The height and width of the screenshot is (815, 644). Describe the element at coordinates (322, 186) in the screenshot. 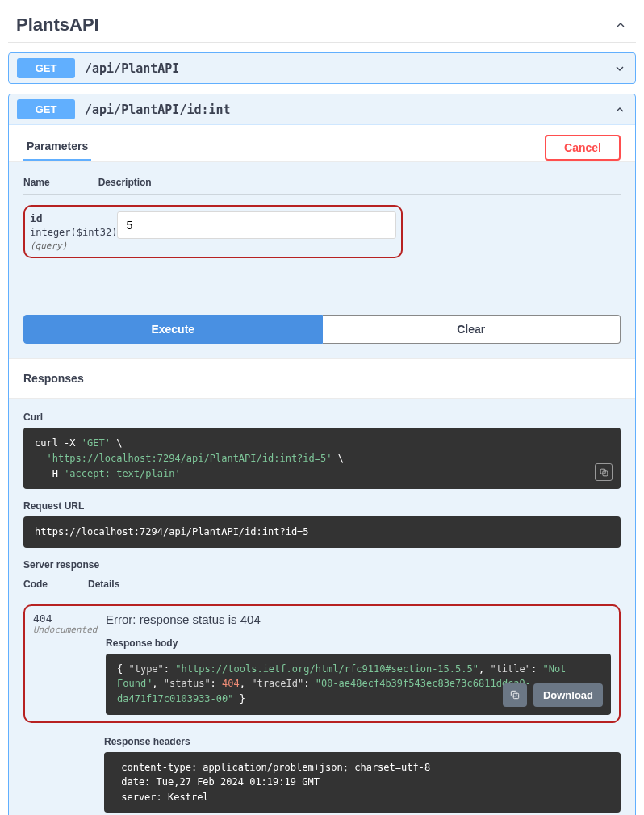

I see `param-columns: Name Description` at that location.